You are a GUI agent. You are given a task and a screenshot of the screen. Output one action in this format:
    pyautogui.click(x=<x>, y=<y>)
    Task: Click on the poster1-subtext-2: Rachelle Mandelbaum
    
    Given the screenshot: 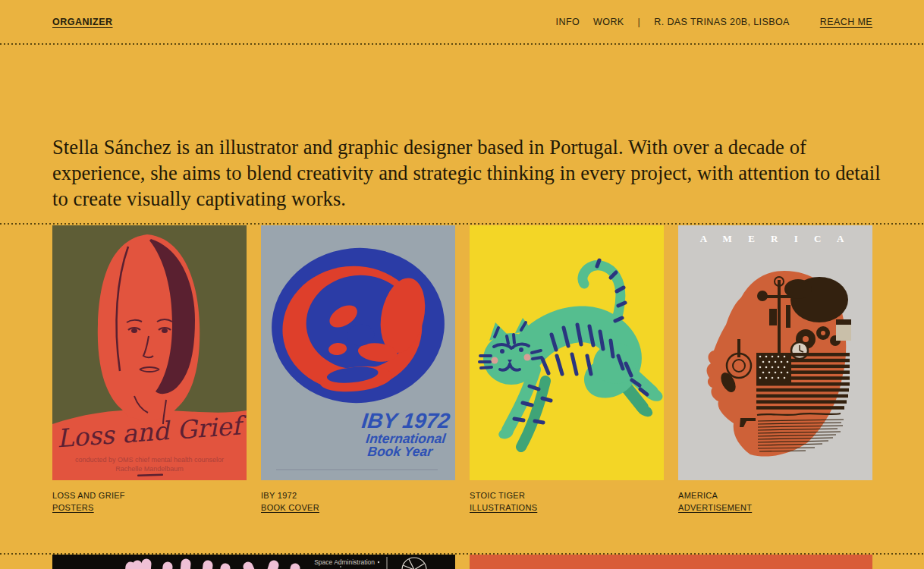 What is the action you would take?
    pyautogui.click(x=149, y=469)
    